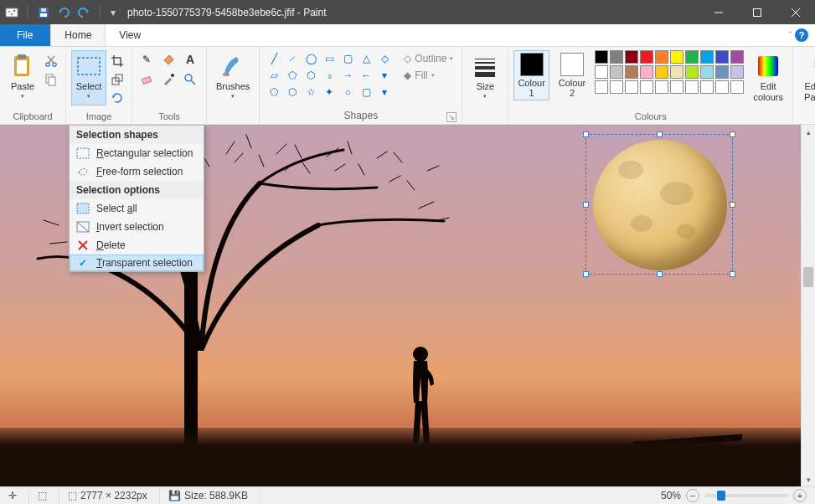  Describe the element at coordinates (807, 306) in the screenshot. I see `vertical-scrollbar: ▴ ▾` at that location.